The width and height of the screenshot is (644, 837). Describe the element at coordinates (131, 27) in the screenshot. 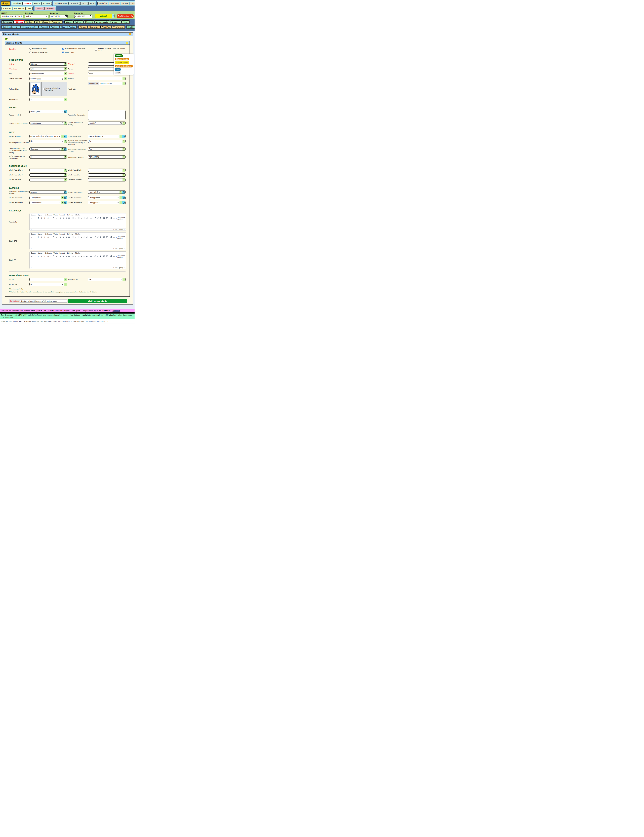

I see `tab-prehled-pozn: Přehled pozn.` at that location.